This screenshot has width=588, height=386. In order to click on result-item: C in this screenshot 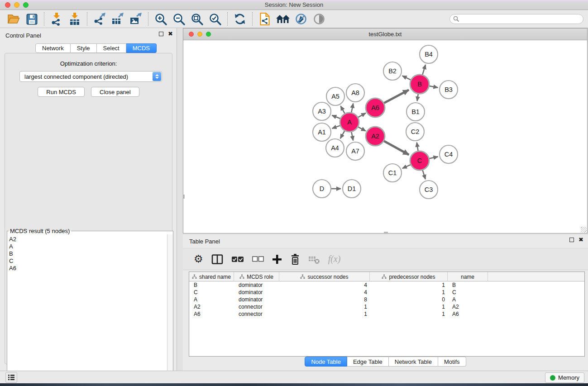, I will do `click(88, 261)`.